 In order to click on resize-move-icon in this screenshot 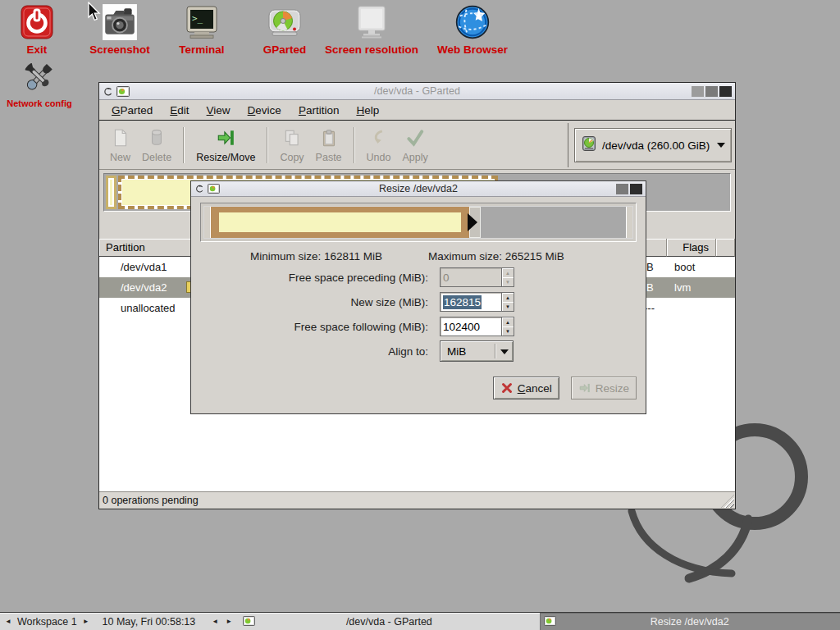, I will do `click(226, 139)`.